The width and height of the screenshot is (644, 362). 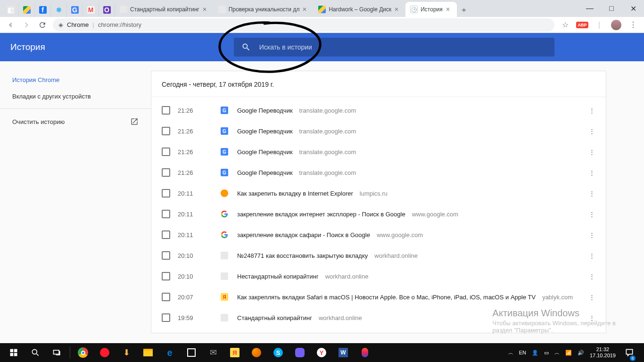 What do you see at coordinates (379, 297) in the screenshot?
I see `history-entry: 20:07 Я Как закреплять вкладки Safari в …` at bounding box center [379, 297].